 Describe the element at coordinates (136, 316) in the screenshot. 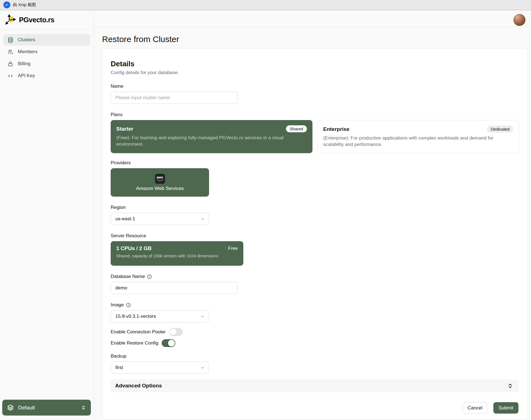

I see `image-value: 15.8-v0.3.1-vectors` at that location.